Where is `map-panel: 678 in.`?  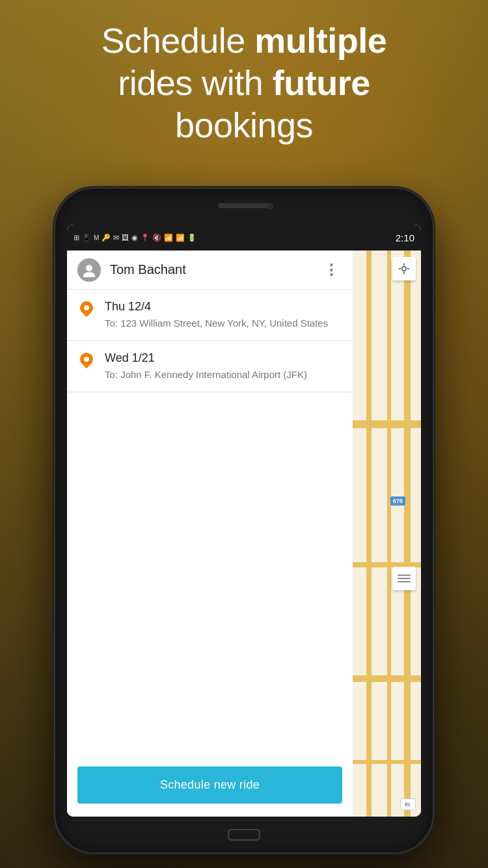 map-panel: 678 in. is located at coordinates (386, 534).